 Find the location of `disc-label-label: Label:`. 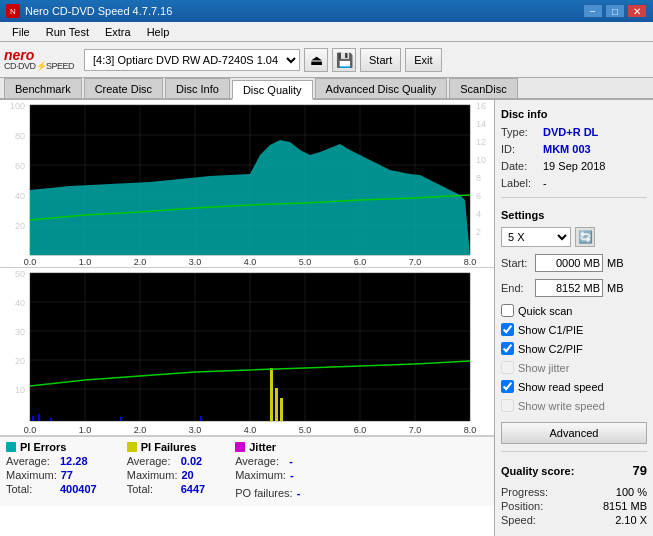

disc-label-label: Label: is located at coordinates (520, 183).